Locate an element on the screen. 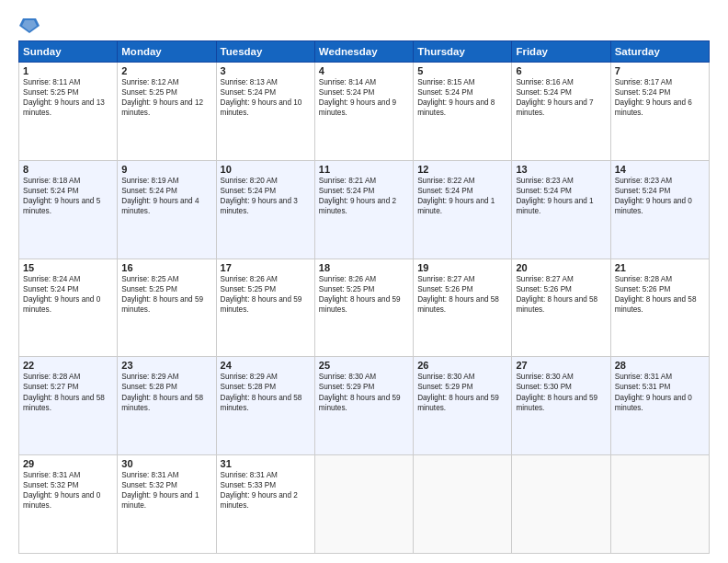 This screenshot has width=728, height=563. day-number: 26 is located at coordinates (462, 365).